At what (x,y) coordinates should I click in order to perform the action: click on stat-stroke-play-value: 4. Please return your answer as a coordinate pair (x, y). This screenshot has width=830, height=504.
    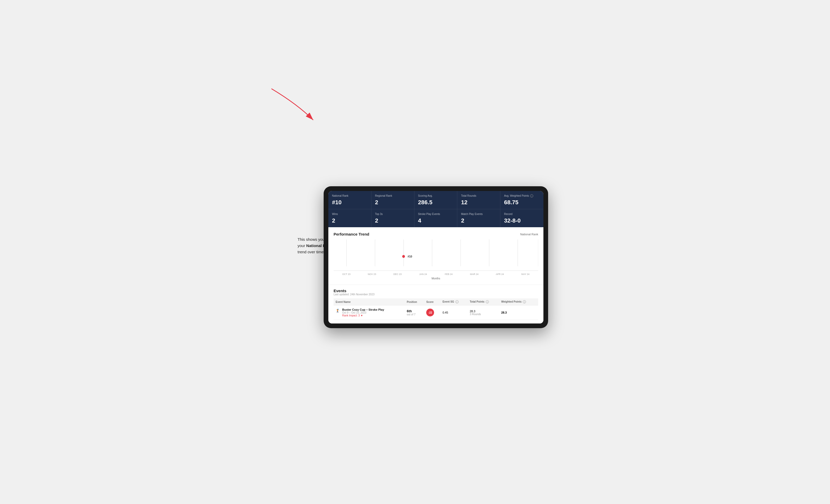
    Looking at the image, I should click on (436, 221).